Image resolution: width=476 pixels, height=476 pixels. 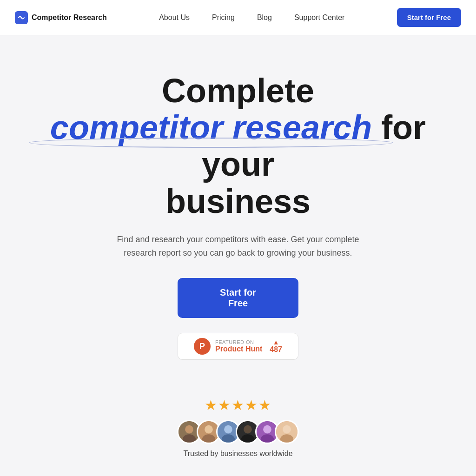 I want to click on ph-text: FEATURED ON Product Hunt, so click(x=239, y=346).